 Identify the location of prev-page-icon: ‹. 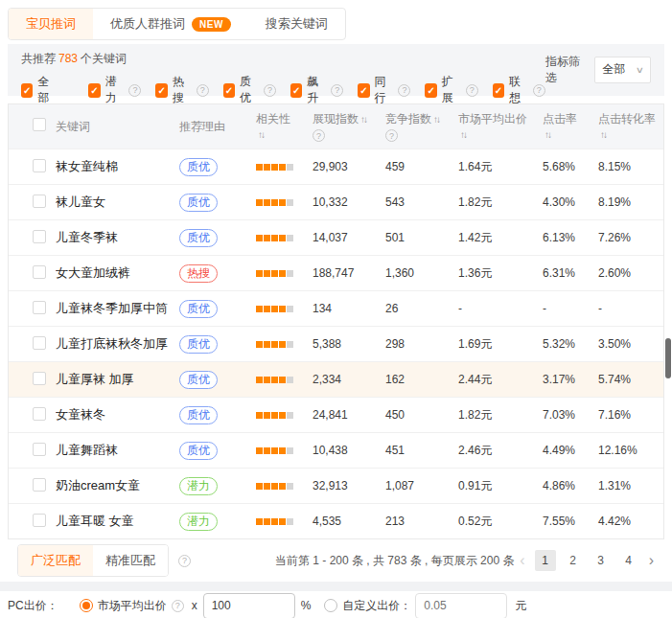
(521, 561).